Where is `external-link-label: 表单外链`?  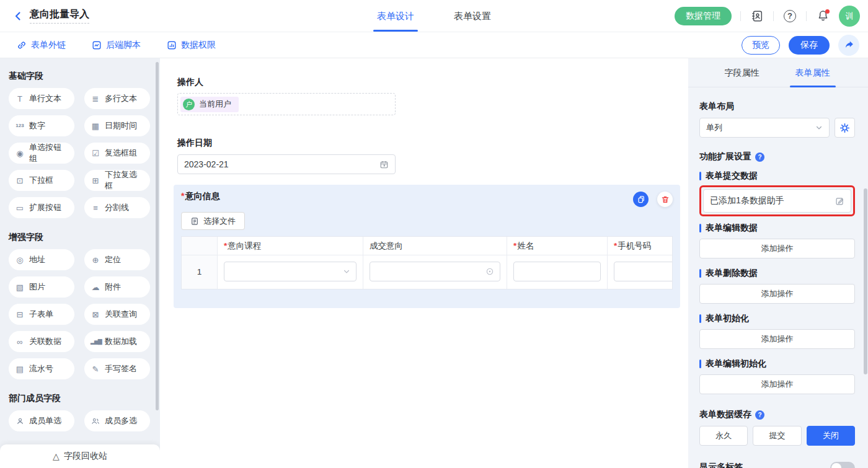 external-link-label: 表单外链 is located at coordinates (48, 45).